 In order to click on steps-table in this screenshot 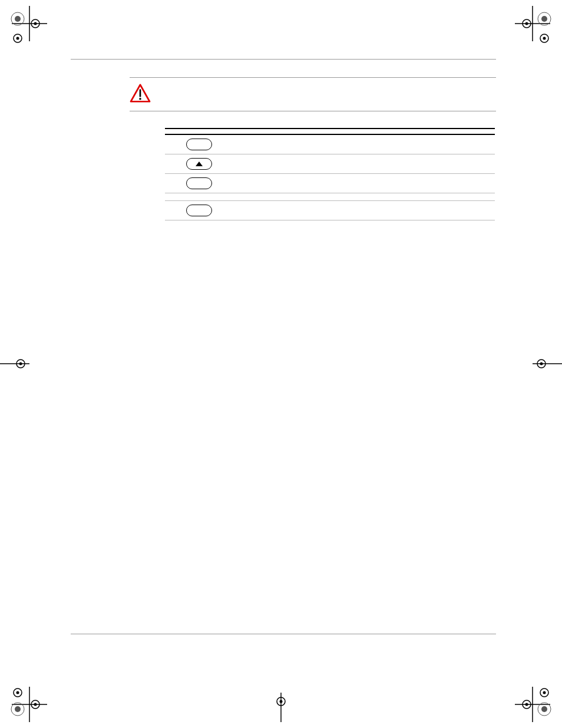, I will do `click(330, 174)`.